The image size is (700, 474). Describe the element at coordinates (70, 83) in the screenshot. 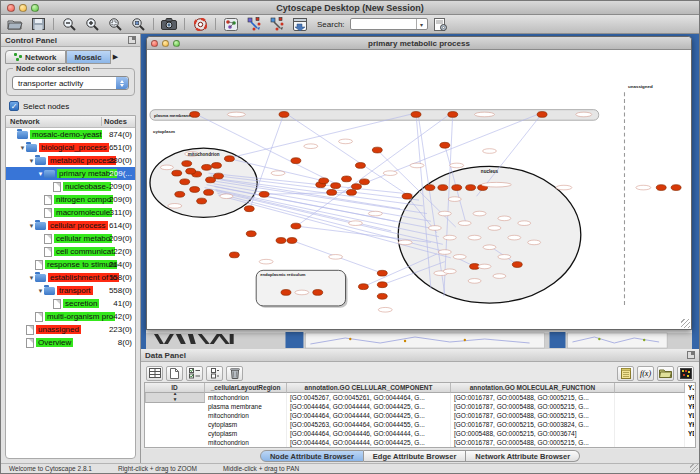

I see `color-attribute-select: transporter activity` at that location.